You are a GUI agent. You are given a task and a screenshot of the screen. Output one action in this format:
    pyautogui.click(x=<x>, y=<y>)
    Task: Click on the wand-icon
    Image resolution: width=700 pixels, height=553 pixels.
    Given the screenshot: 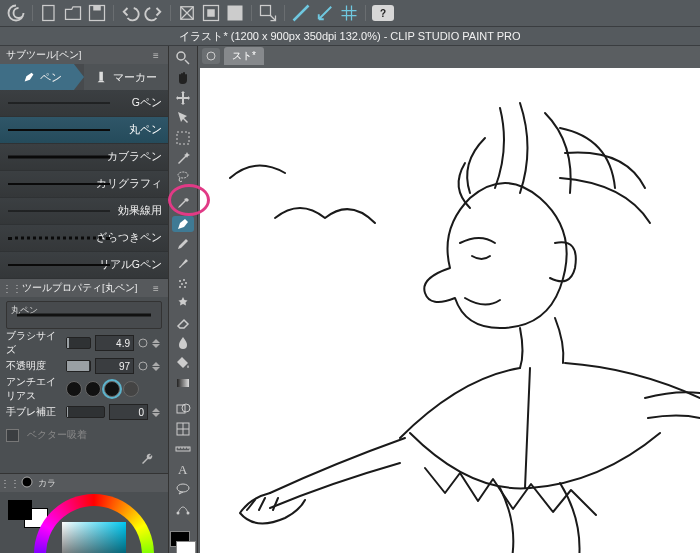 What is the action you would take?
    pyautogui.click(x=183, y=158)
    